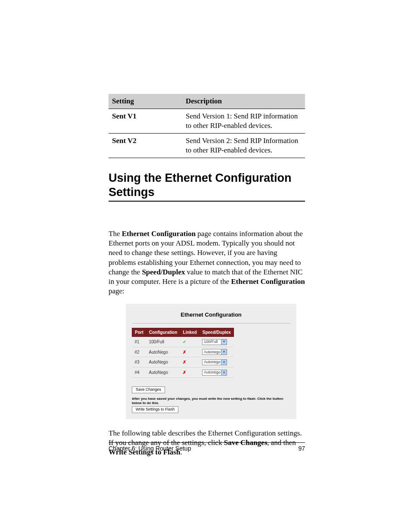 This screenshot has width=411, height=532. What do you see at coordinates (302, 448) in the screenshot?
I see `footer-page-number: 97` at bounding box center [302, 448].